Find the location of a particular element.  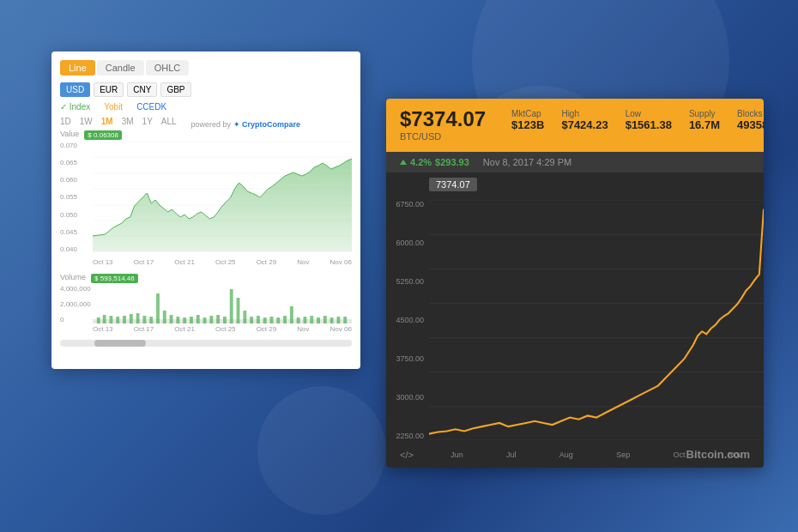

change-badge: 4.2% $293.93 is located at coordinates (434, 162).